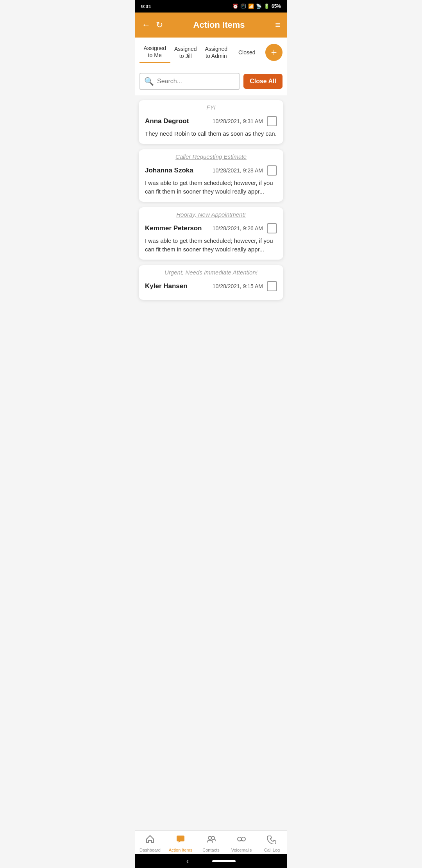  Describe the element at coordinates (247, 52) in the screenshot. I see `tab-closed: Closed` at that location.